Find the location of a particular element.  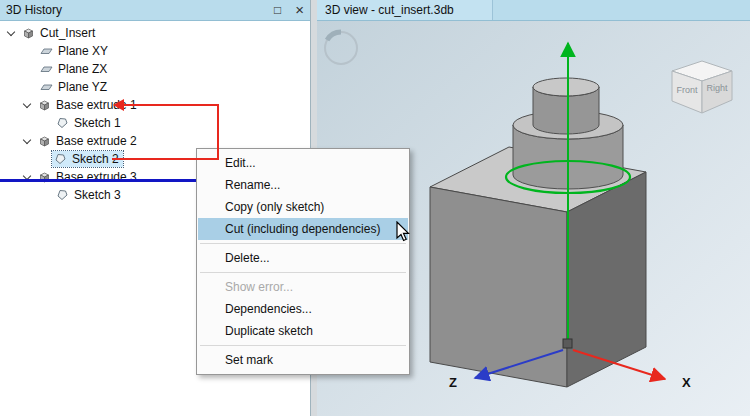

menu-item-delete: Delete... is located at coordinates (303, 258).